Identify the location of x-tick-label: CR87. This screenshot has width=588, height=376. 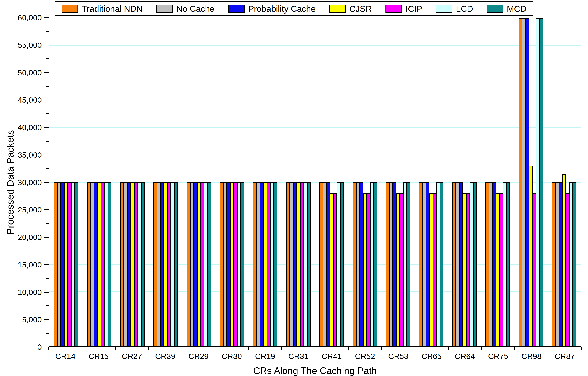
(565, 356).